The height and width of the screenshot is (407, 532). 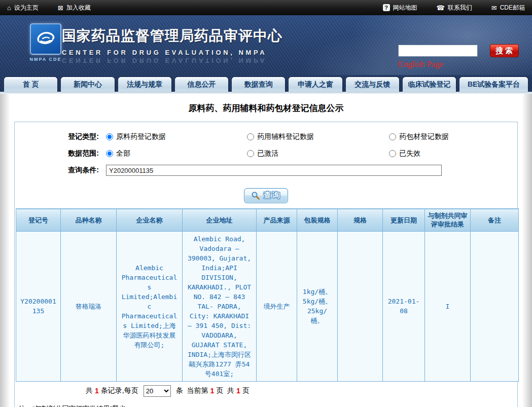 I want to click on radio-all-label: 全部, so click(x=123, y=154).